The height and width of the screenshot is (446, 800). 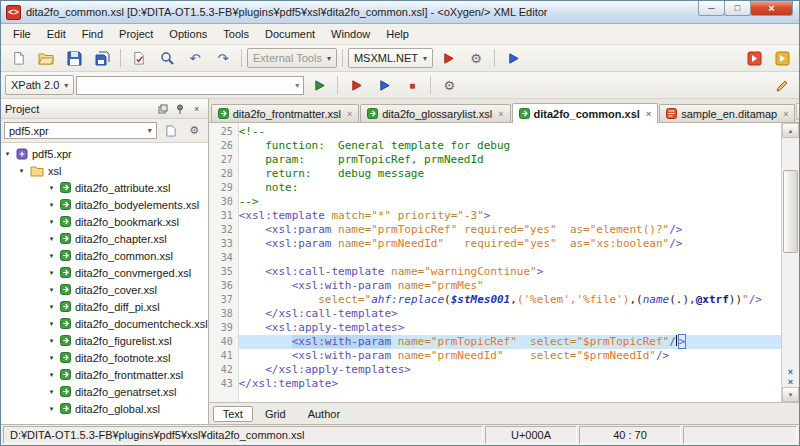 What do you see at coordinates (495, 300) in the screenshot?
I see `code-line-37: 37 select="ahf:replace($stMes001,('%elem…` at bounding box center [495, 300].